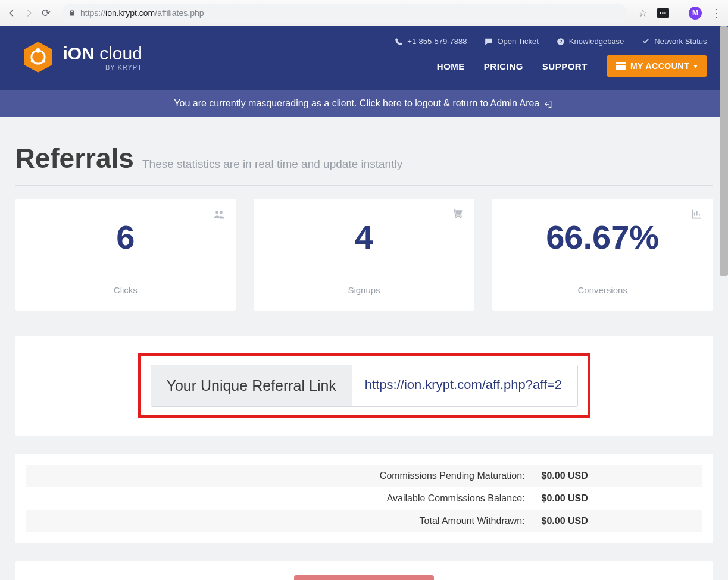 This screenshot has width=728, height=580. Describe the element at coordinates (364, 499) in the screenshot. I see `table-row: Available Commissions Balance: $0.00 USD` at that location.